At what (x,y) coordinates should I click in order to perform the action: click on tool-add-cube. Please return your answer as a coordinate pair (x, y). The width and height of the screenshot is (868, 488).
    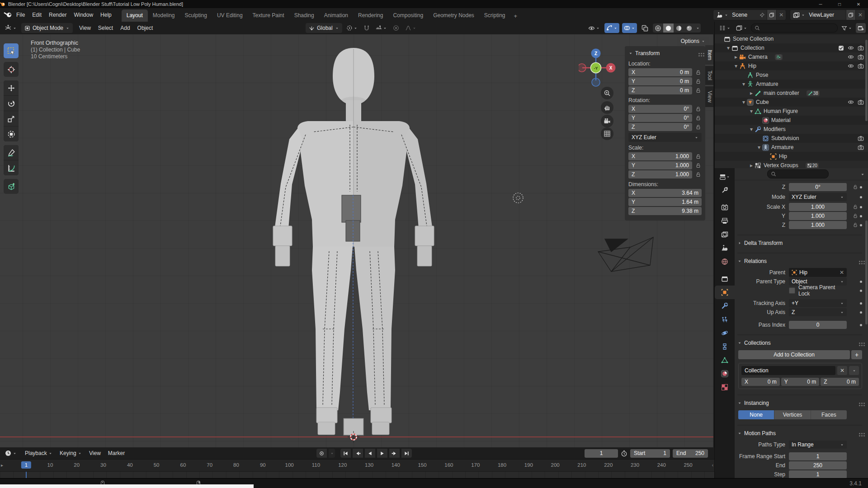
    Looking at the image, I should click on (11, 186).